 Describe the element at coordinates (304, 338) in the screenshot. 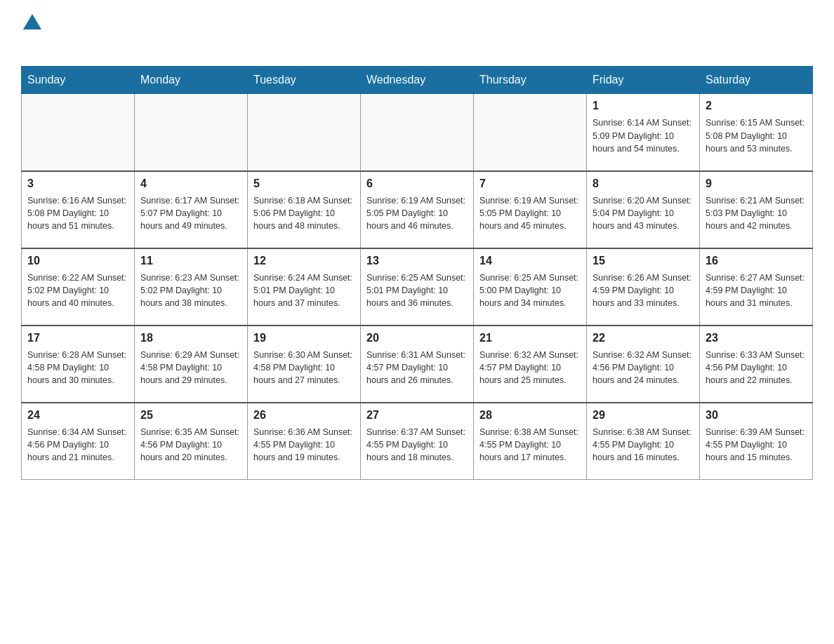

I see `day-number: 19` at that location.